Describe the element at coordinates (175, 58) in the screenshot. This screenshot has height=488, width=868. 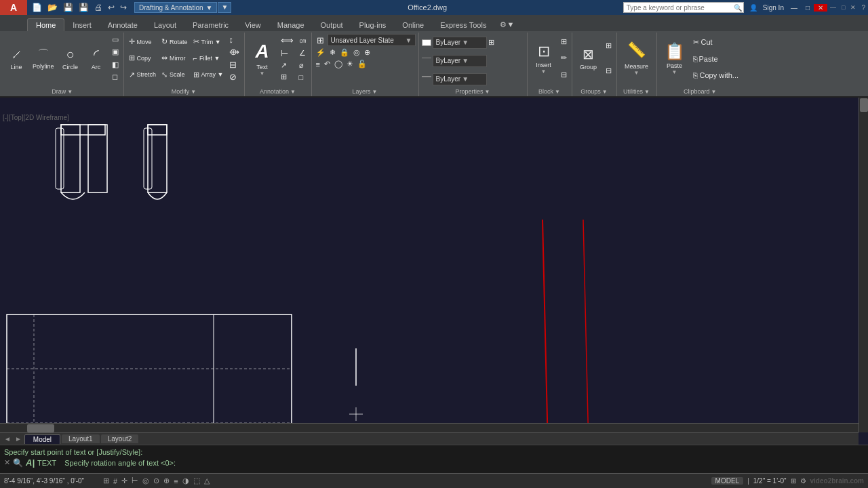
I see `mirror-button: ⇔Mirror` at that location.